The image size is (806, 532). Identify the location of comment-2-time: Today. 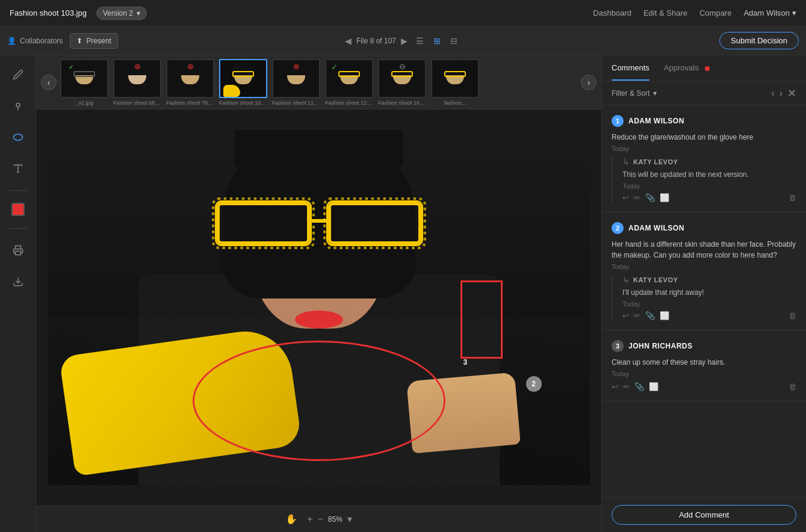
(704, 267).